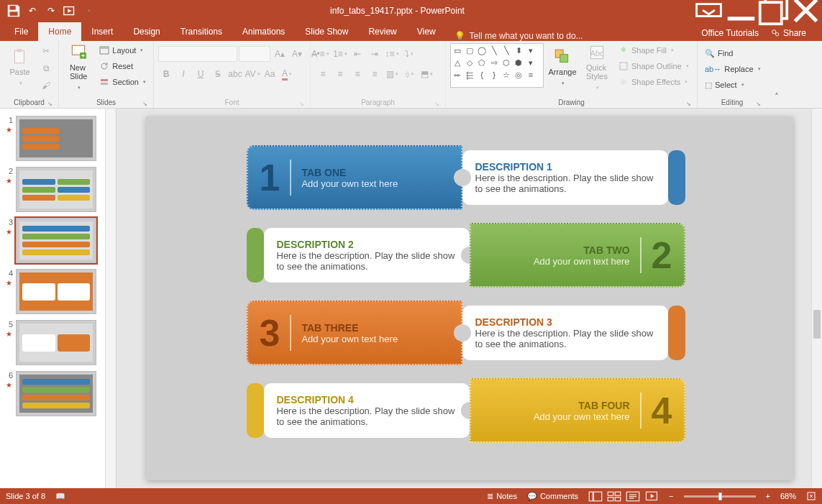 The image size is (822, 504). Describe the element at coordinates (323, 74) in the screenshot. I see `align-left-icon: ≡` at that location.